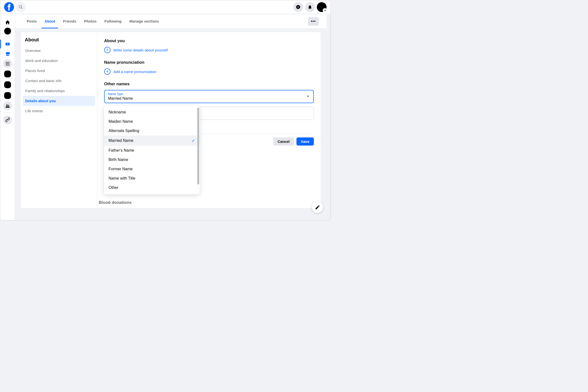 The height and width of the screenshot is (392, 588). What do you see at coordinates (59, 81) in the screenshot?
I see `sidebar-item-contact: Contact and basic info` at bounding box center [59, 81].